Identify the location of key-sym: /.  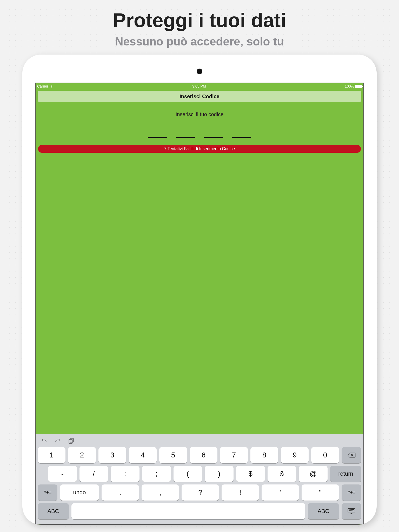
(94, 474).